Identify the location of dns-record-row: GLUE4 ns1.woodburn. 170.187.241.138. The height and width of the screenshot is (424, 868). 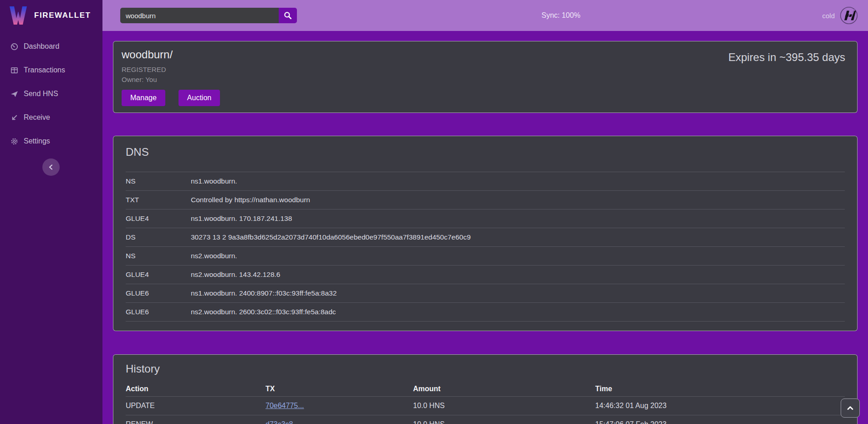
(485, 219).